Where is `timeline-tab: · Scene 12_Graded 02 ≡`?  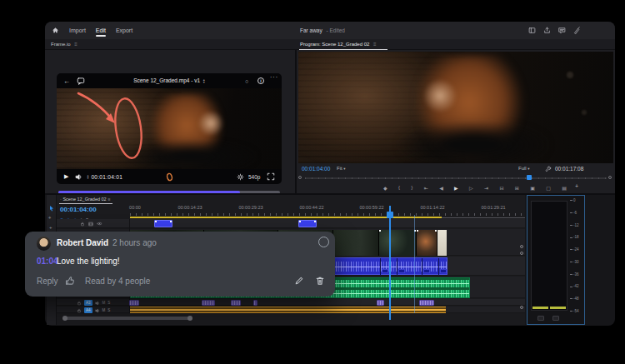
timeline-tab: · Scene 12_Graded 02 ≡ is located at coordinates (85, 199).